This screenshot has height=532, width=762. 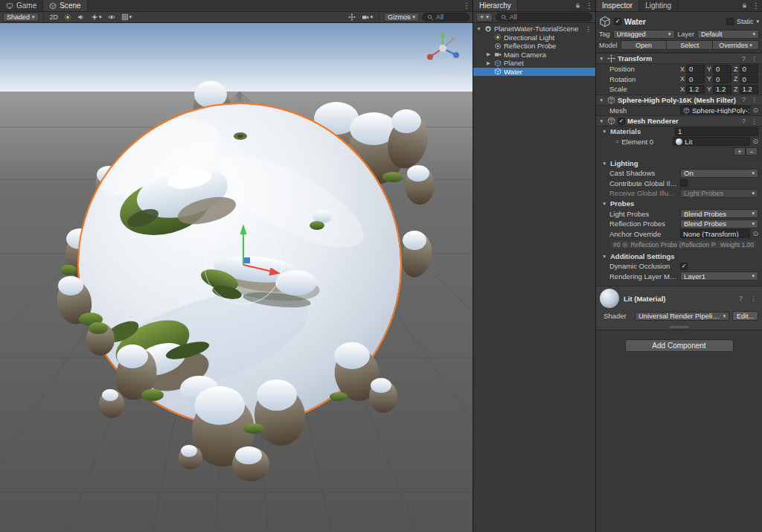 I want to click on preview-resize-handle, so click(x=679, y=327).